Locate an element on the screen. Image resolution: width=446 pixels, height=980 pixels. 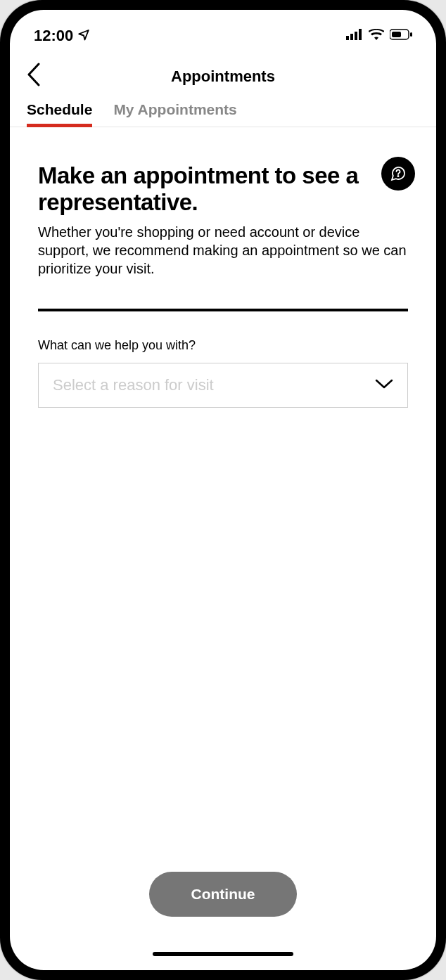
battery-icon is located at coordinates (401, 36).